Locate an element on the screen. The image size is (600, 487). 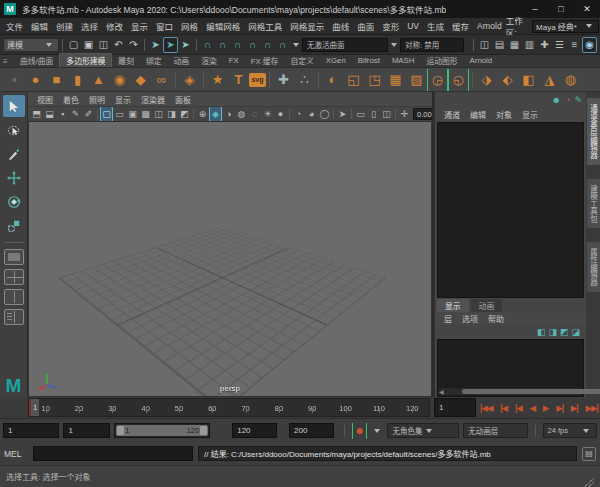
symmetry-field: 对称: 禁用 is located at coordinates (432, 45).